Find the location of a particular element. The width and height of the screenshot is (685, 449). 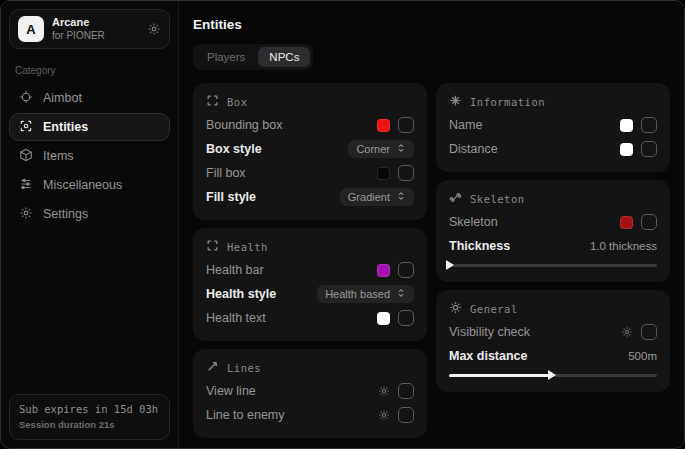

health-style-select: Health based is located at coordinates (366, 294).